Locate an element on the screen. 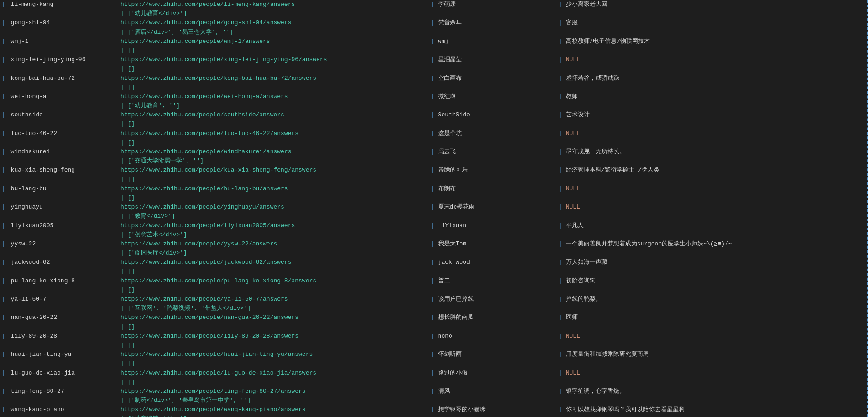 This screenshot has height=417, width=868. col-url: https://www.zhihu.com/people/lily-89-20-… is located at coordinates (274, 336).